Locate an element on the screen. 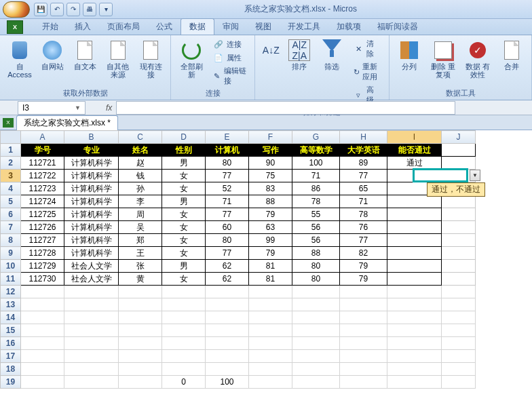 This screenshot has height=409, width=532. cell: 112721 is located at coordinates (43, 163).